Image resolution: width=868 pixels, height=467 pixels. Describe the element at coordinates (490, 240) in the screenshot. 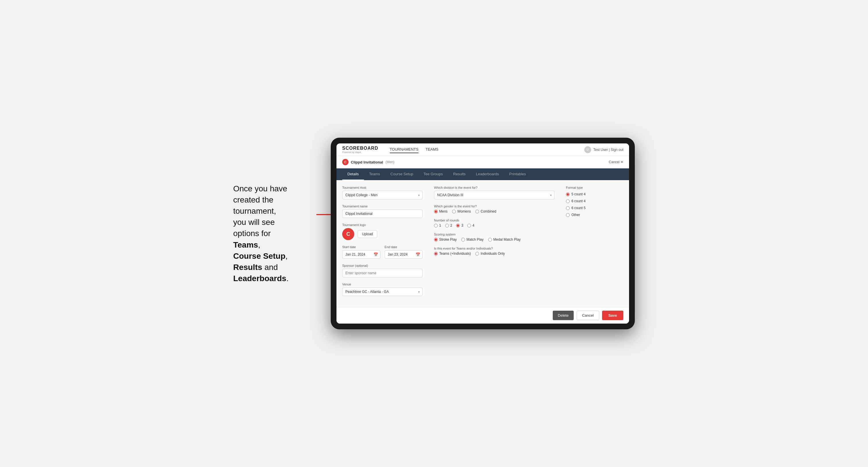

I see `scoring-medal-match-radio` at that location.